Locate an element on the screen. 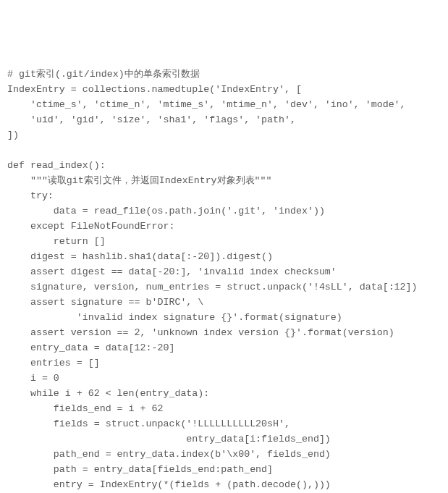 The width and height of the screenshot is (448, 493). code-line: return [] is located at coordinates (56, 242).